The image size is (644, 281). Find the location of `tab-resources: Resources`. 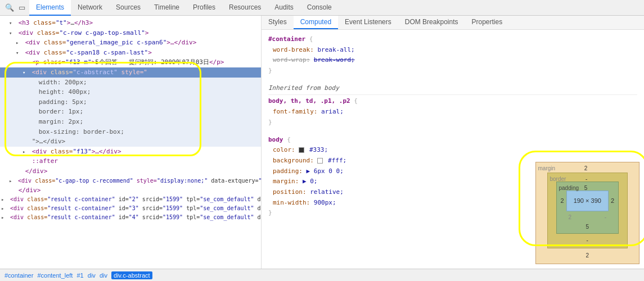

tab-resources: Resources is located at coordinates (245, 8).